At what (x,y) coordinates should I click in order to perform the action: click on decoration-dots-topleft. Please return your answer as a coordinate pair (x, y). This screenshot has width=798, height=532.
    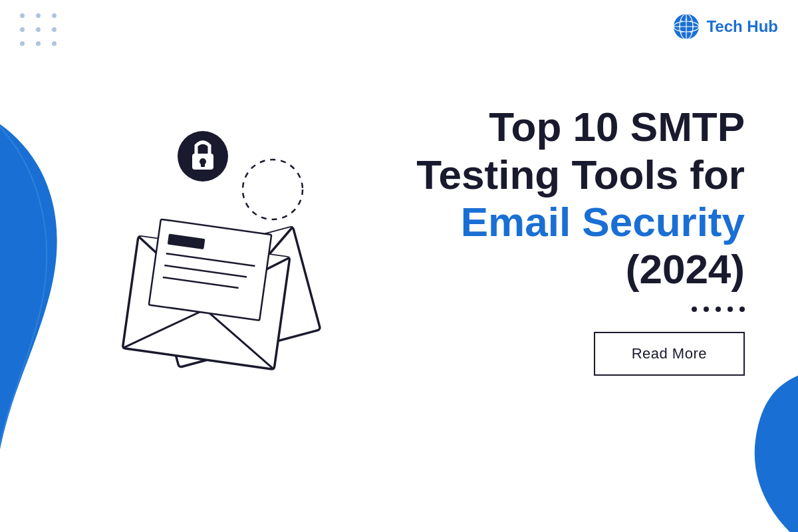
    Looking at the image, I should click on (39, 29).